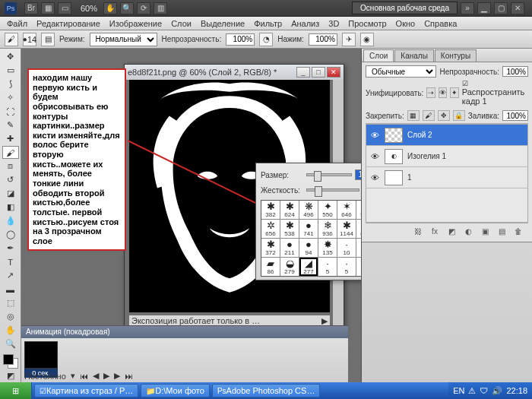 Image resolution: width=532 pixels, height=399 pixels. I want to click on brush-tool: 🖌, so click(11, 152).